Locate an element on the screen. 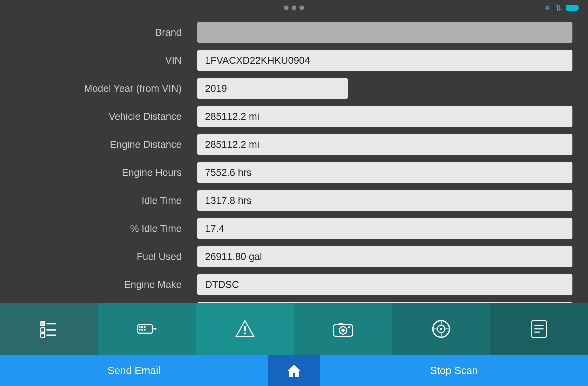  status-dots is located at coordinates (294, 8).